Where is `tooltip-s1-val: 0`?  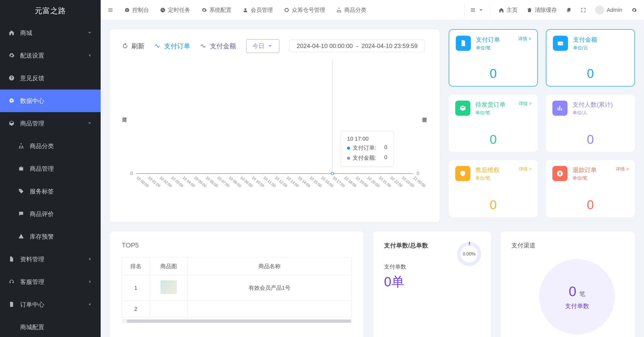 tooltip-s1-val: 0 is located at coordinates (386, 148).